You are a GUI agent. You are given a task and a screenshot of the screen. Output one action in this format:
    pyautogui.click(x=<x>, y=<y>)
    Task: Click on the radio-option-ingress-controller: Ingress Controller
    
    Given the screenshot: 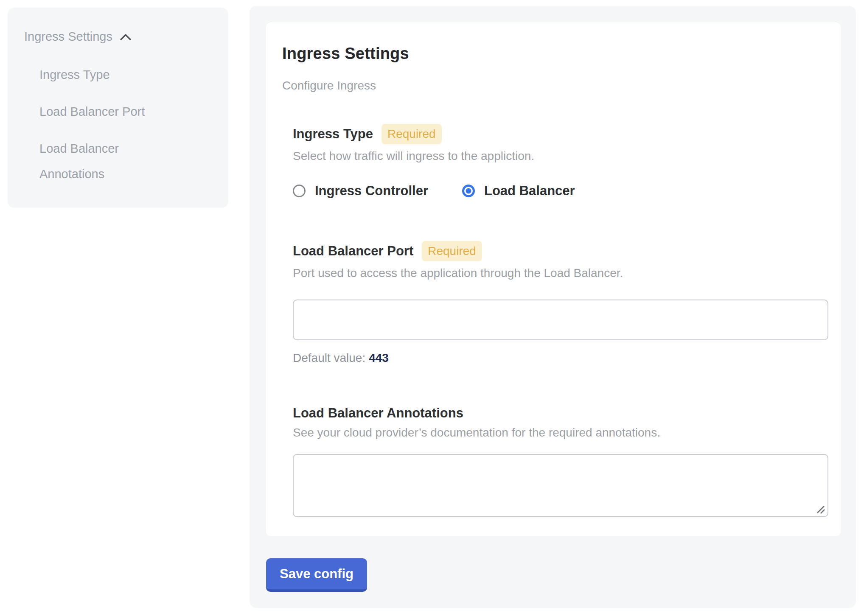 What is the action you would take?
    pyautogui.click(x=361, y=191)
    